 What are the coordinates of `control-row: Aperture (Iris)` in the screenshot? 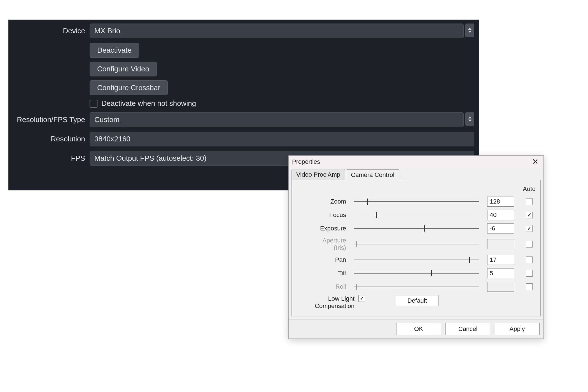 It's located at (416, 244).